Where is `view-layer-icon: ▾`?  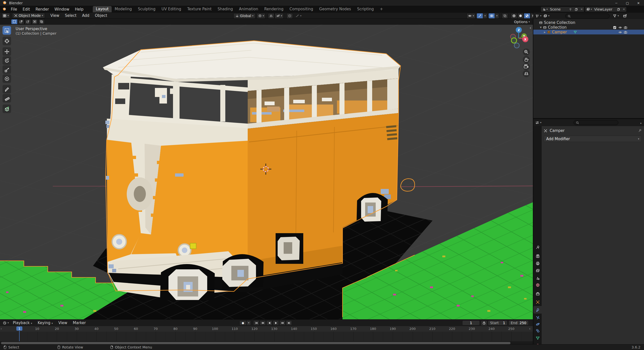
view-layer-icon: ▾ is located at coordinates (589, 9).